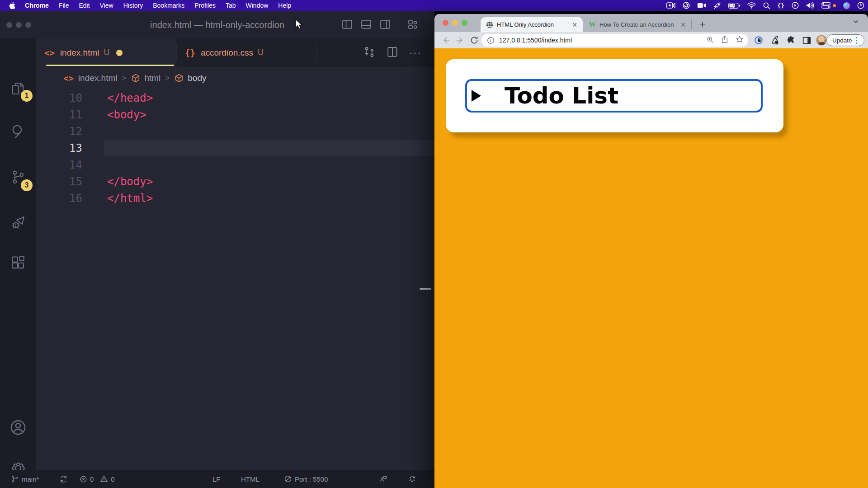 The height and width of the screenshot is (488, 868). I want to click on battery-icon, so click(734, 5).